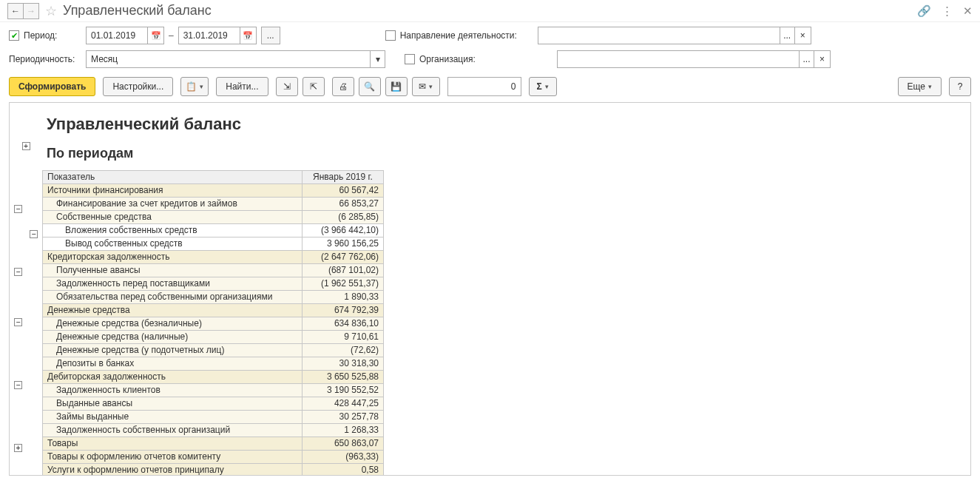 This screenshot has width=980, height=492. What do you see at coordinates (173, 284) in the screenshot?
I see `indicator-cell: Задолженность перед поставщиками` at bounding box center [173, 284].